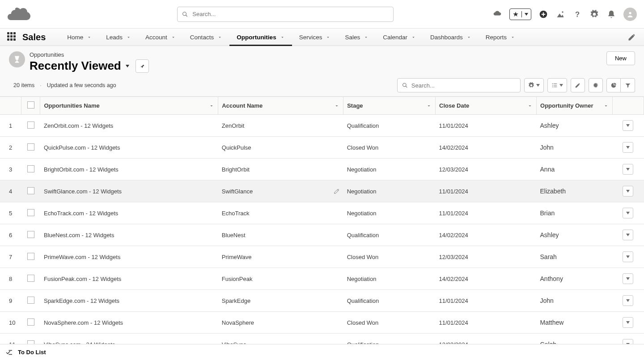 The width and height of the screenshot is (644, 360). Describe the element at coordinates (12, 37) in the screenshot. I see `app-launcher-icon` at that location.